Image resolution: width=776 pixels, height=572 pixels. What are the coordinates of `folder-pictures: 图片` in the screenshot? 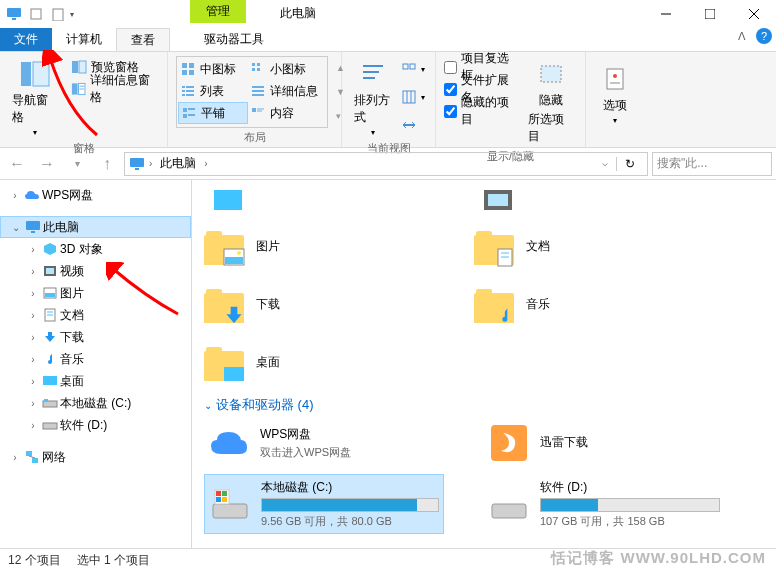 It's located at (319, 246).